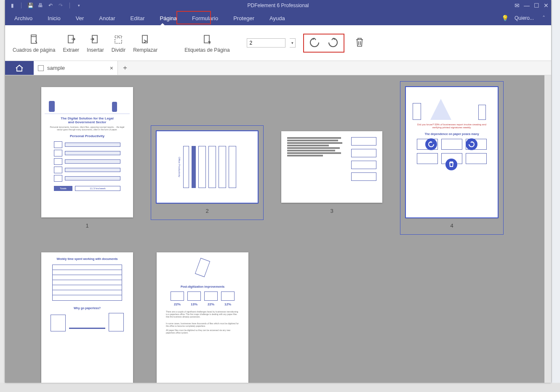  I want to click on p1-total-value: 11.3 hrs/week, so click(98, 188).